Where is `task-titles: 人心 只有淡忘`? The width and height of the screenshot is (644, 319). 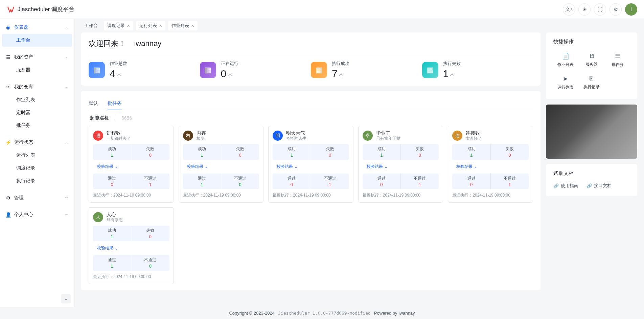 task-titles: 人心 只有淡忘 is located at coordinates (115, 217).